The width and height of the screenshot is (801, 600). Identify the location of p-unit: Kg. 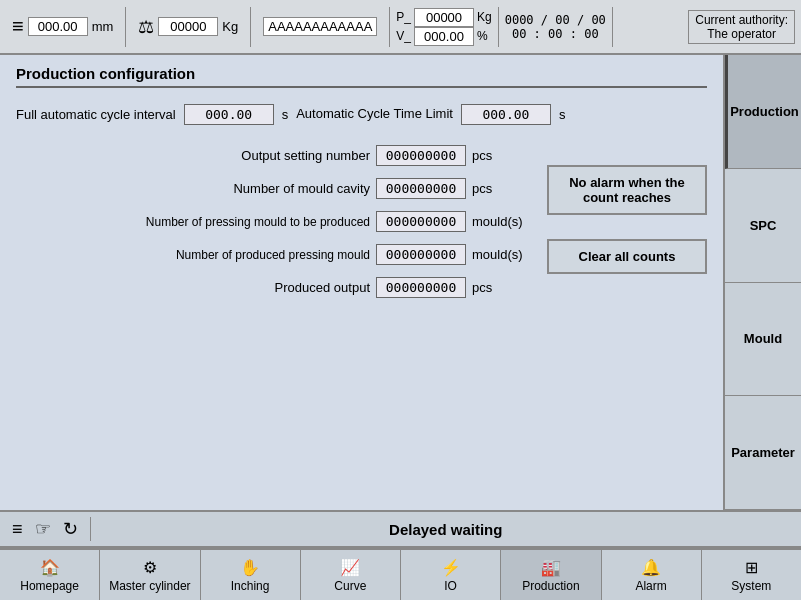
(484, 17).